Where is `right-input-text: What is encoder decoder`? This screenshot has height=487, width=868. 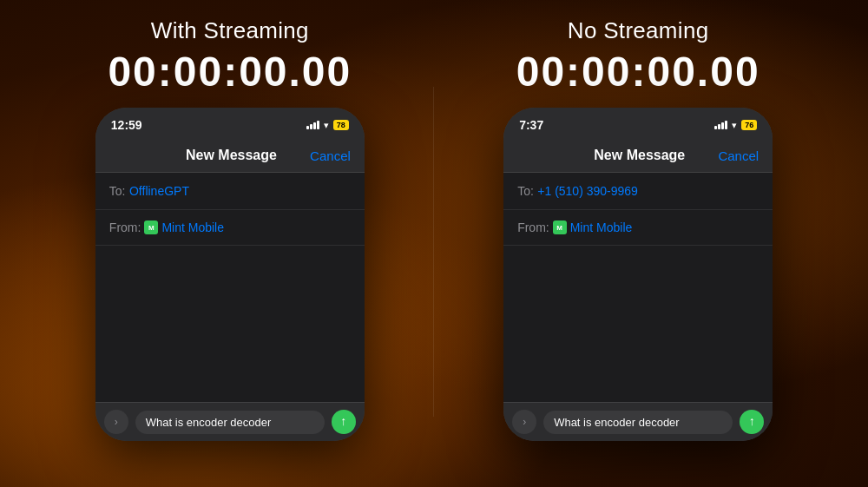
right-input-text: What is encoder decoder is located at coordinates (616, 422).